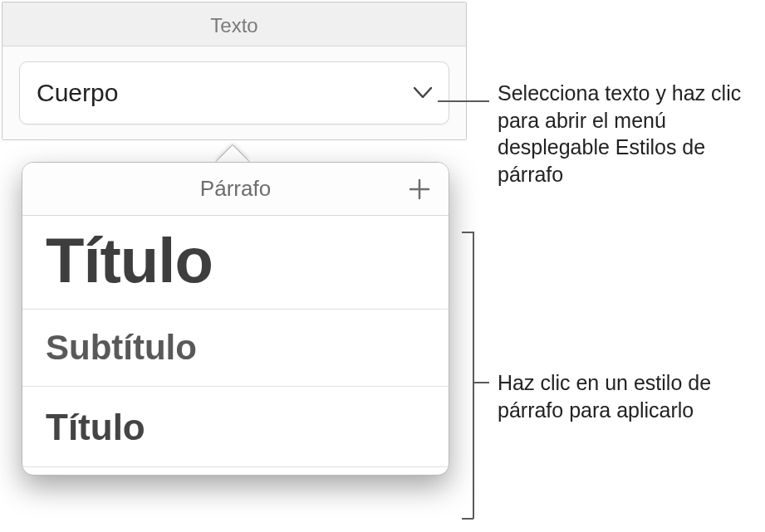 The width and height of the screenshot is (765, 532). Describe the element at coordinates (419, 189) in the screenshot. I see `add-style-button` at that location.